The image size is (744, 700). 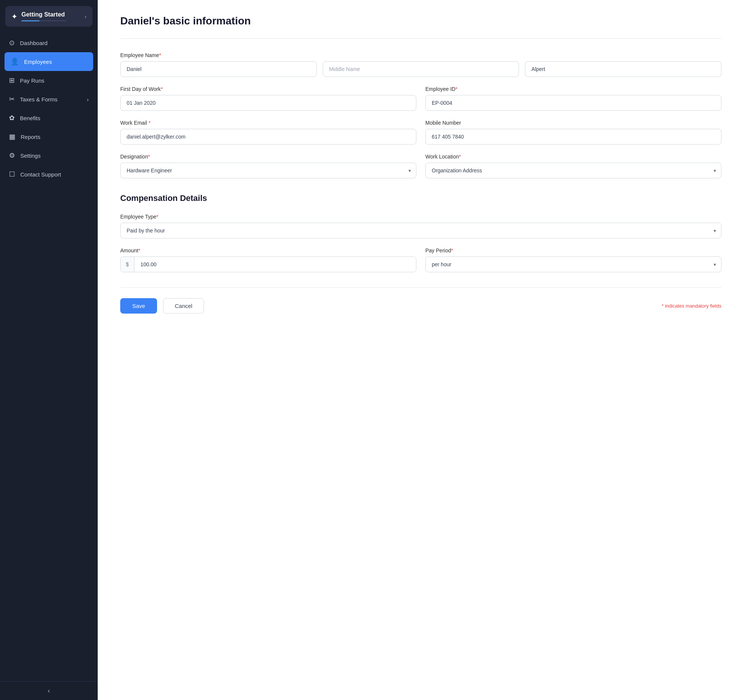 What do you see at coordinates (275, 264) in the screenshot?
I see `amount-input` at bounding box center [275, 264].